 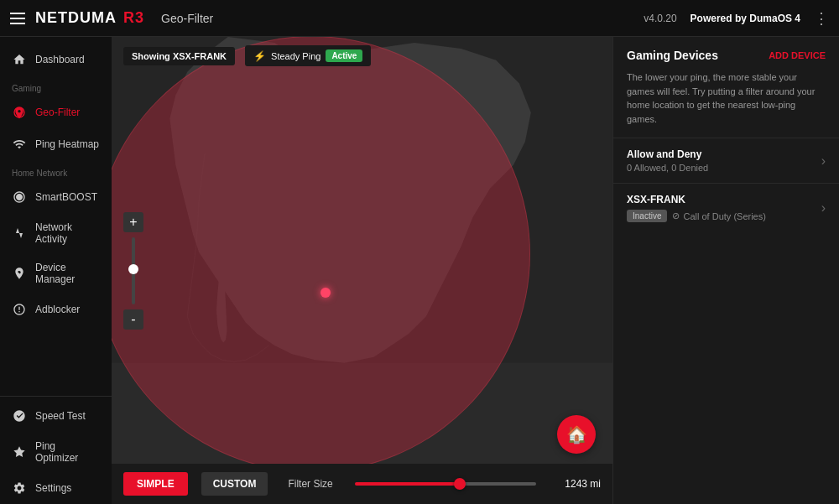 What do you see at coordinates (326, 293) in the screenshot?
I see `location-dot` at bounding box center [326, 293].